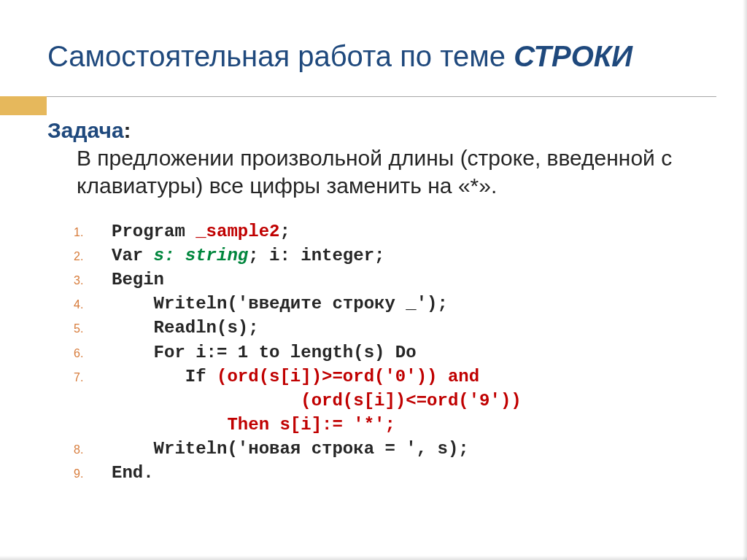  Describe the element at coordinates (390, 401) in the screenshot. I see `code-line-7b: (ord(s[i])<=ord('9'))` at that location.